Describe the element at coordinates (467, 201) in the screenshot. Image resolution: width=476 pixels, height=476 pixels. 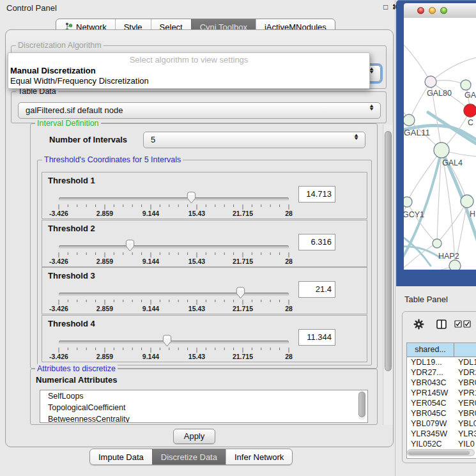
I see `network-node-h` at that location.